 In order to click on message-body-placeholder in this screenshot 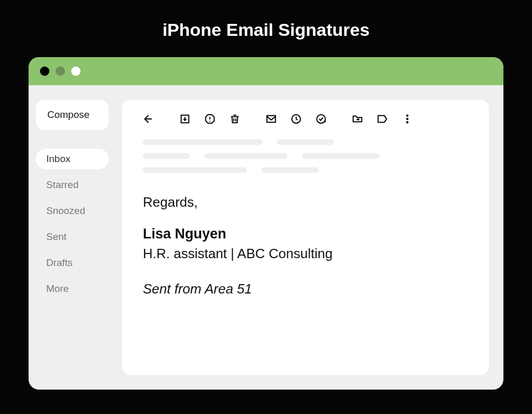, I will do `click(305, 156)`.